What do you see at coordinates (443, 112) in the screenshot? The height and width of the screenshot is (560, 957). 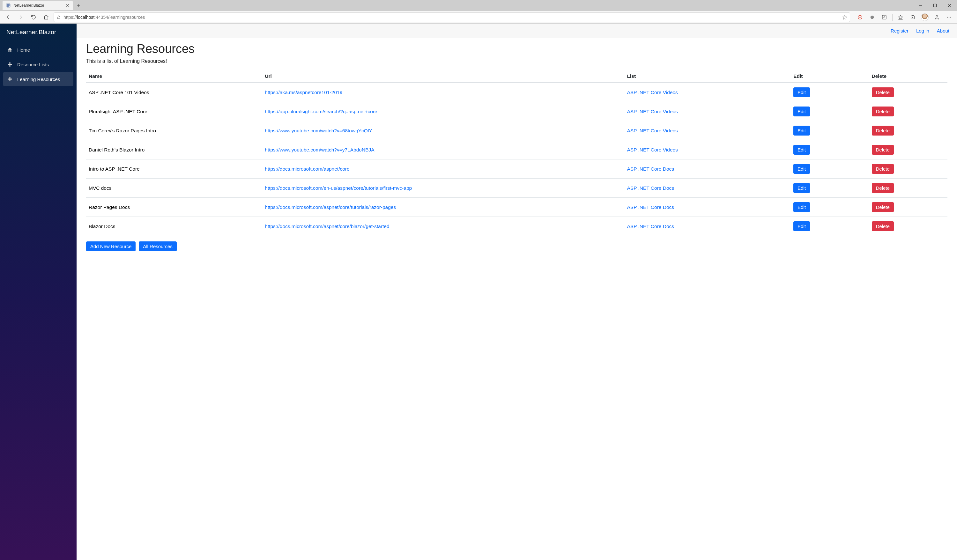 I see `cell-url: https://app.pluralsight.com/search/?q=as…` at bounding box center [443, 112].